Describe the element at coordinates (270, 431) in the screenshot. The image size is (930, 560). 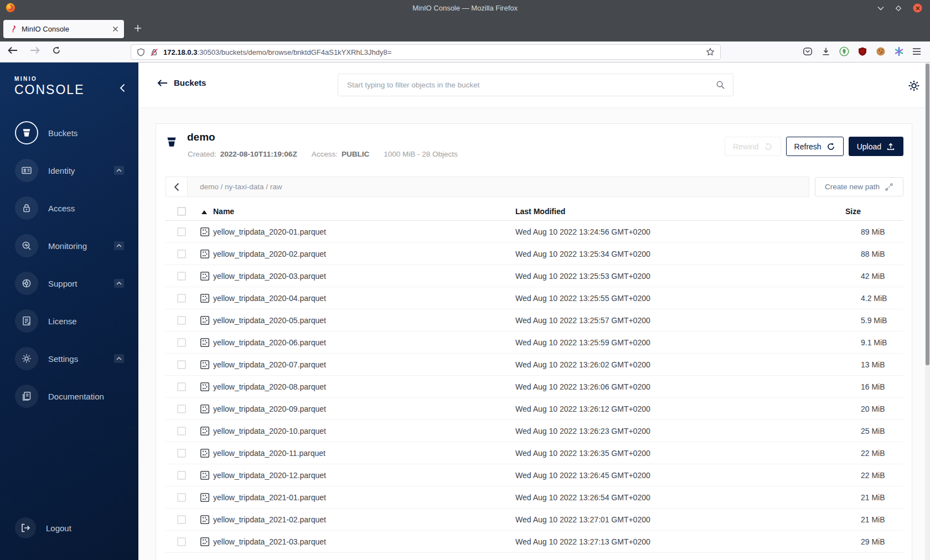
I see `object-name: yellow_tripdata_2020-10.parquet` at that location.